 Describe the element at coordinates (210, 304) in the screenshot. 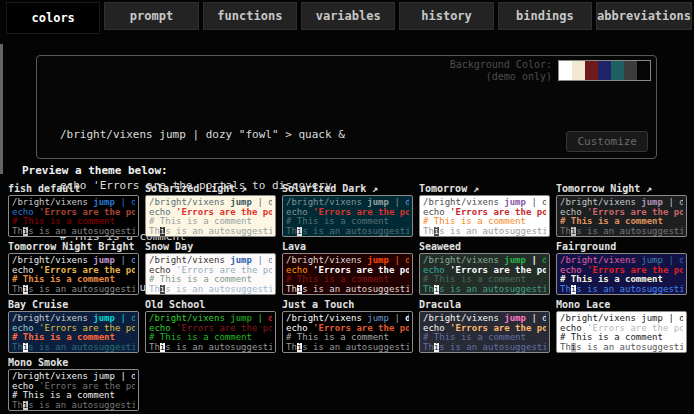

I see `theme-name: Old School` at that location.